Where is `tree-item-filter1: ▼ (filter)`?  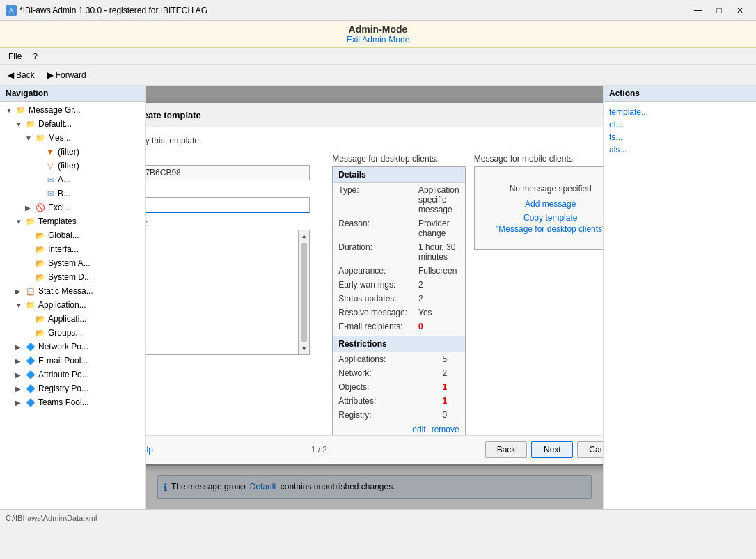
tree-item-filter1: ▼ (filter) is located at coordinates (72, 152).